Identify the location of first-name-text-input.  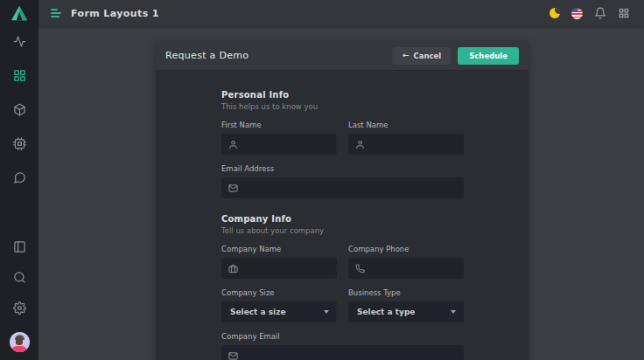
(287, 144).